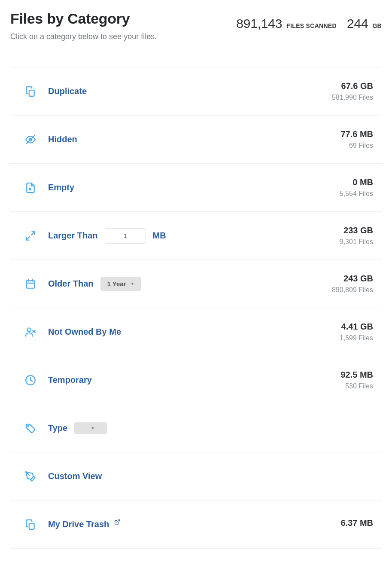 Image resolution: width=392 pixels, height=580 pixels. What do you see at coordinates (352, 278) in the screenshot?
I see `category-size-older-than: 243 GB` at bounding box center [352, 278].